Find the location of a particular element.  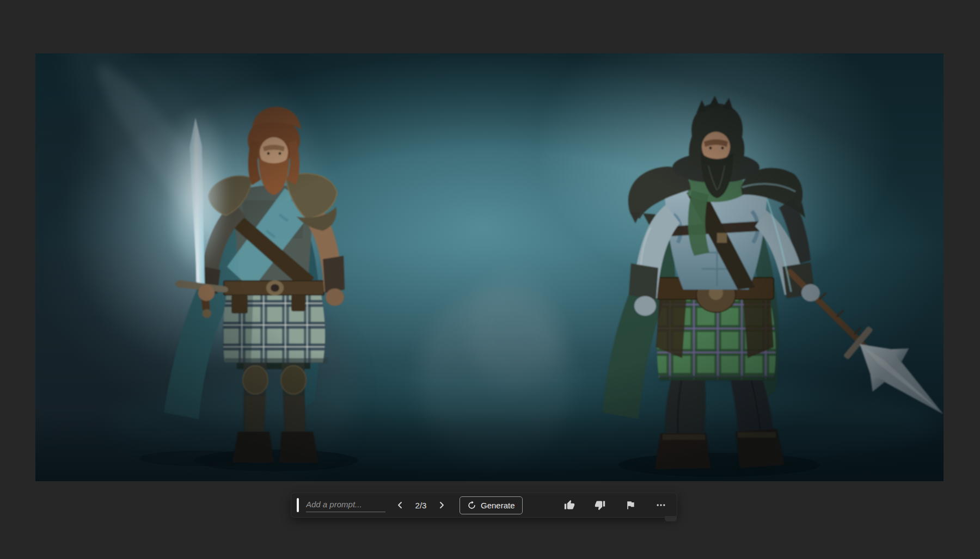

thumbs-up-icon is located at coordinates (569, 505).